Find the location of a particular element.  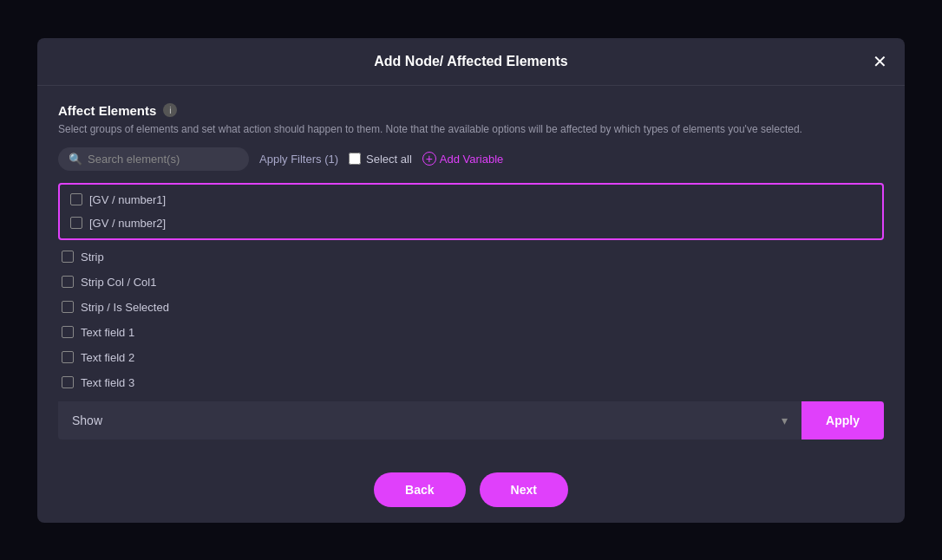

select-all-label: Select all is located at coordinates (389, 160).